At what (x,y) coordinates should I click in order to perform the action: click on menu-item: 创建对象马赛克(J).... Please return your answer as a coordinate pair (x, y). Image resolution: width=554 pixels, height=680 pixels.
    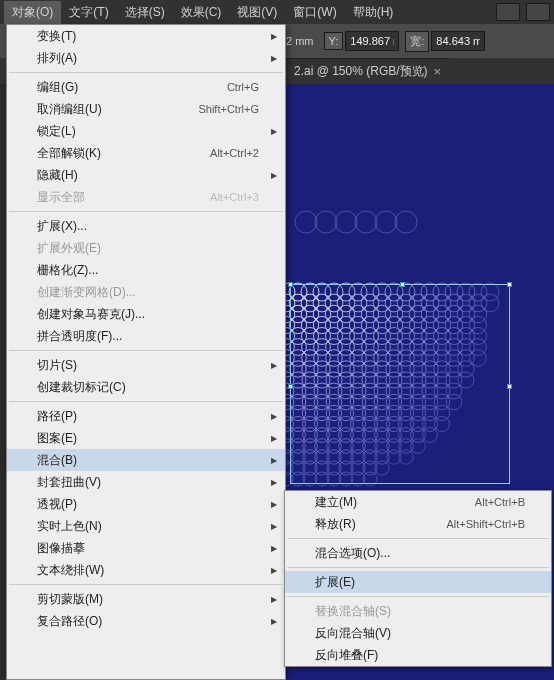
    Looking at the image, I should click on (146, 314).